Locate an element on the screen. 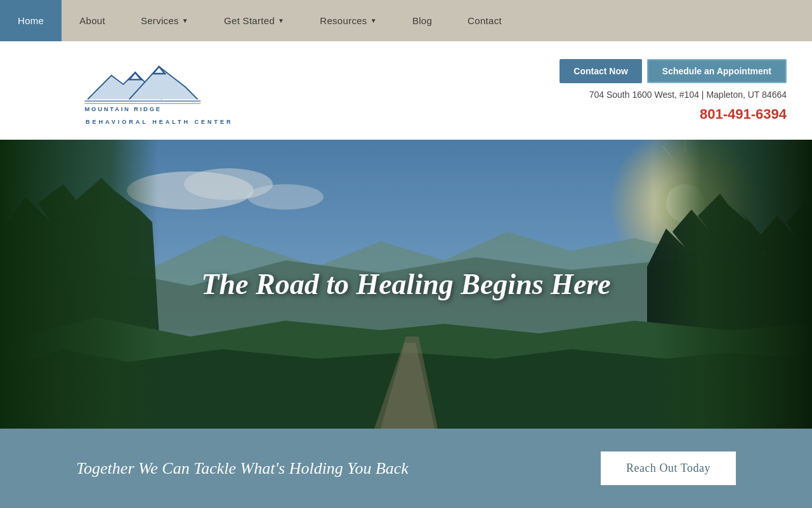  nav-get-started: Get Started ▼ is located at coordinates (254, 20).